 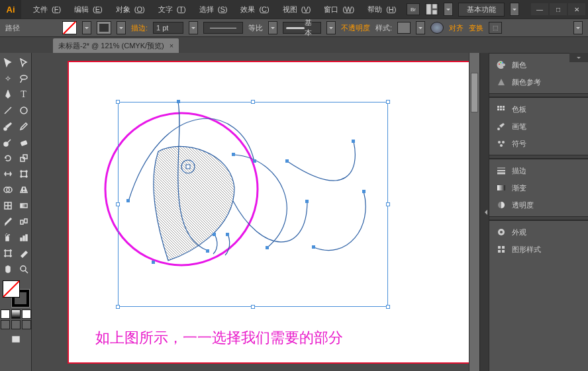 I want to click on vertical-scrollbar, so click(x=474, y=212).